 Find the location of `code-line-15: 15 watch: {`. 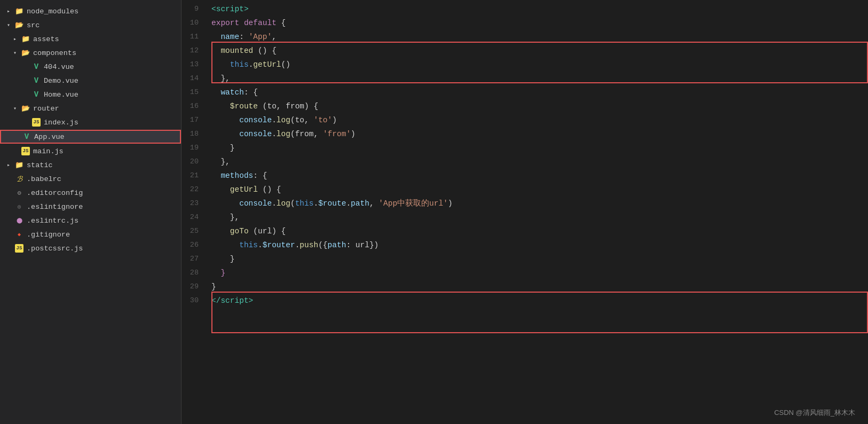

code-line-15: 15 watch: { is located at coordinates (525, 92).